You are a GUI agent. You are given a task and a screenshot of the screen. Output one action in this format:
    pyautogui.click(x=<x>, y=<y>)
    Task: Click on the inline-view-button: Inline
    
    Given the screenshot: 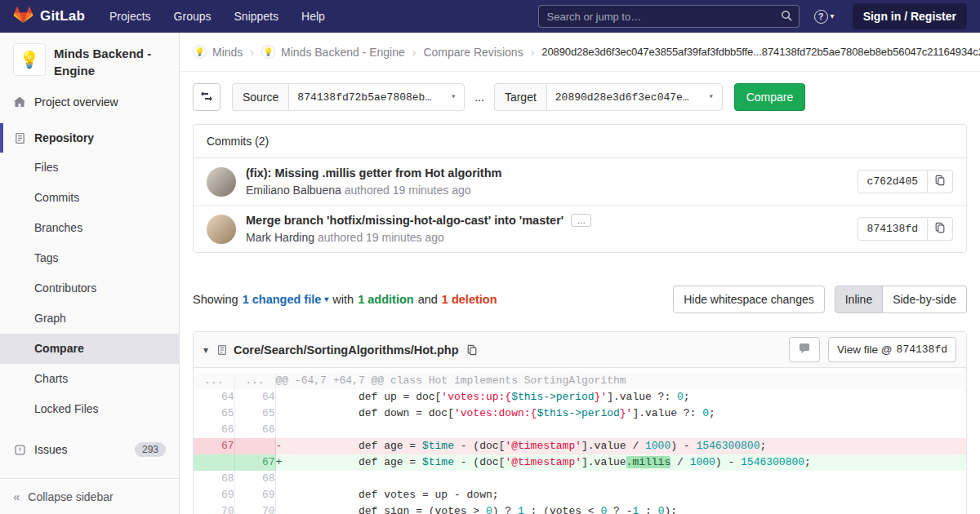 What is the action you would take?
    pyautogui.click(x=859, y=299)
    